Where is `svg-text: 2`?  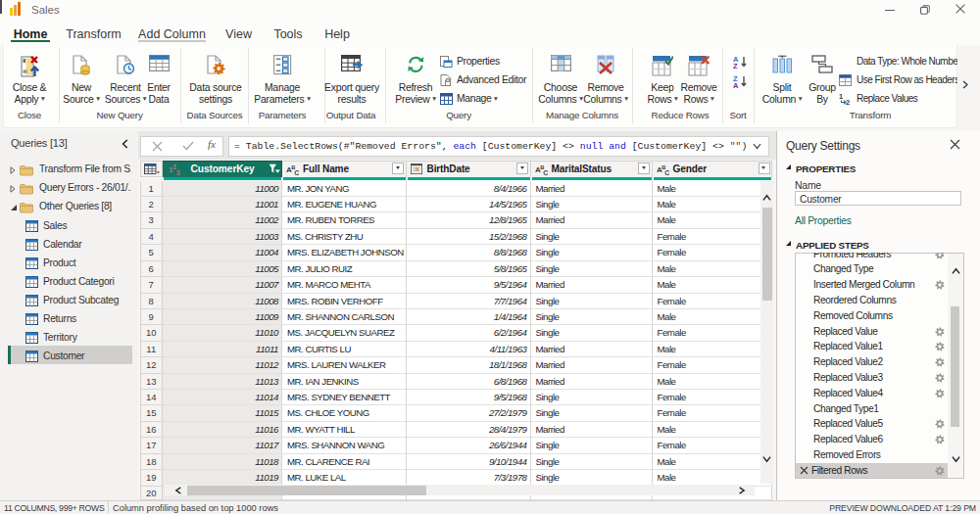
svg-text: 2 is located at coordinates (848, 102).